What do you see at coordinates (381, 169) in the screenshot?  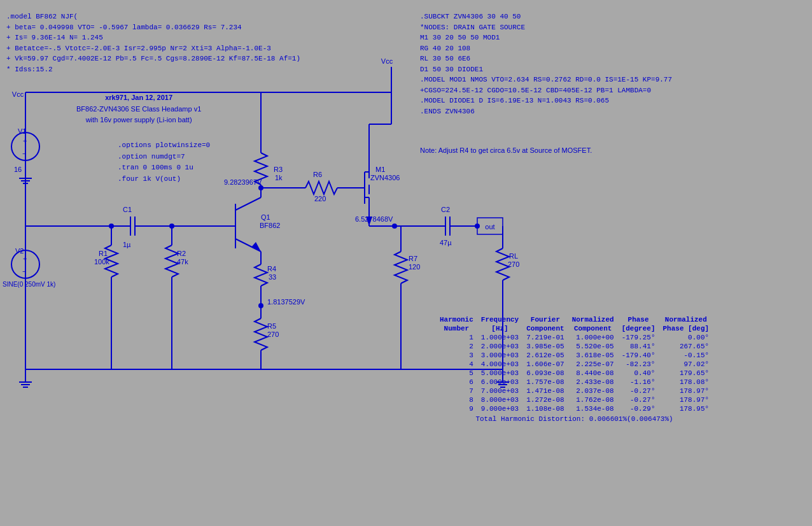 I see `svg-text: M1` at bounding box center [381, 169].